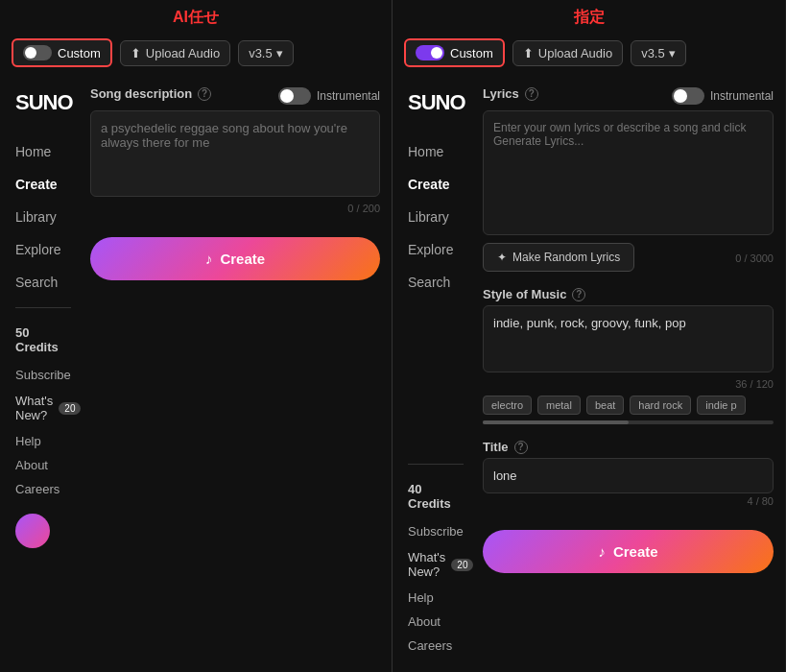 The width and height of the screenshot is (786, 672). What do you see at coordinates (43, 373) in the screenshot?
I see `left-sidebar: SUNO Home Create Library Explore Search …` at bounding box center [43, 373].